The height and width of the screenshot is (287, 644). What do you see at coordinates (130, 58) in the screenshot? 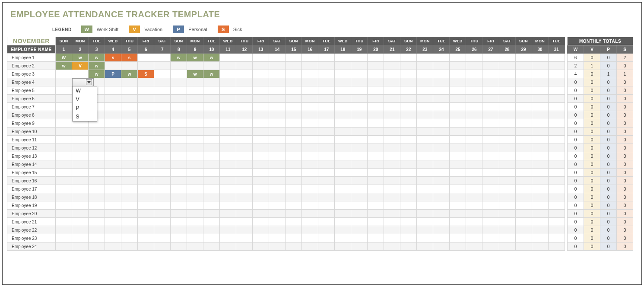
I see `attendance-cell: s` at bounding box center [130, 58].